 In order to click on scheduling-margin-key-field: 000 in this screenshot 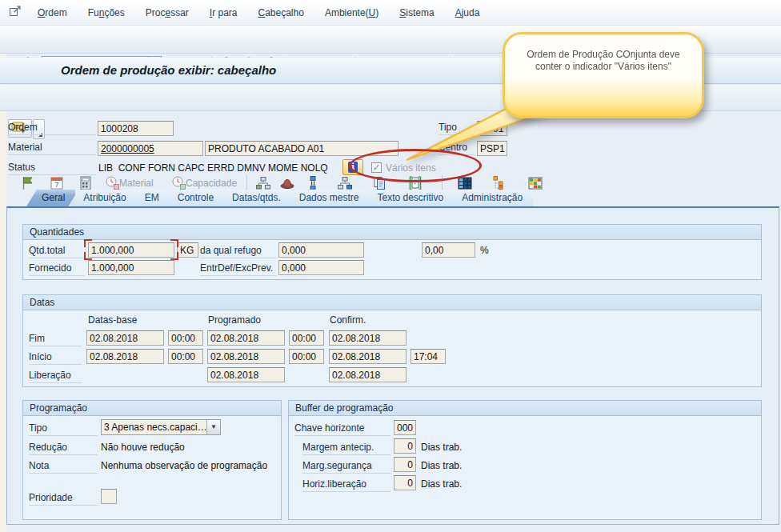, I will do `click(405, 427)`.